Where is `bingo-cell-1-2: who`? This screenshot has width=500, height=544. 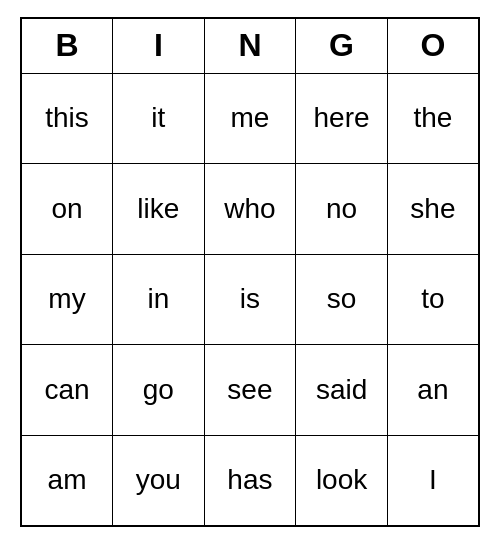 bingo-cell-1-2: who is located at coordinates (250, 210).